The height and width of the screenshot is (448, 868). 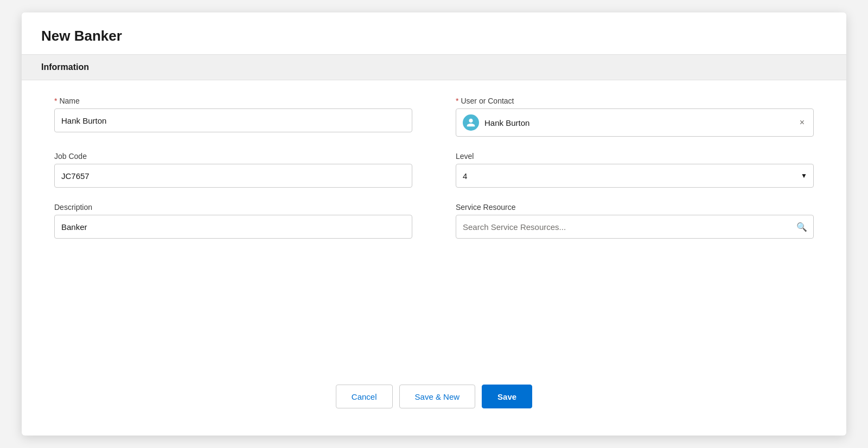 I want to click on user-contact-group: * User or Contact Hank Burton ×, so click(x=635, y=117).